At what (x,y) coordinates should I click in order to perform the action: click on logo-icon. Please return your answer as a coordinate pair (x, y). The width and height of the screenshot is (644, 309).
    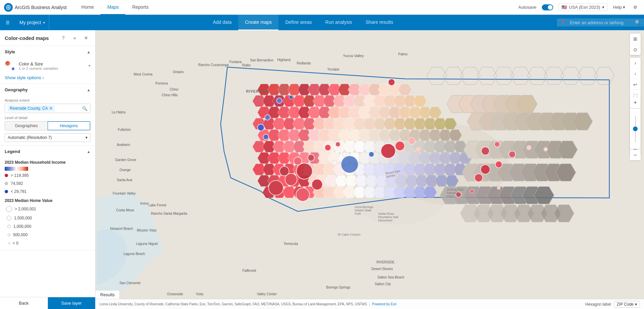
    Looking at the image, I should click on (8, 7).